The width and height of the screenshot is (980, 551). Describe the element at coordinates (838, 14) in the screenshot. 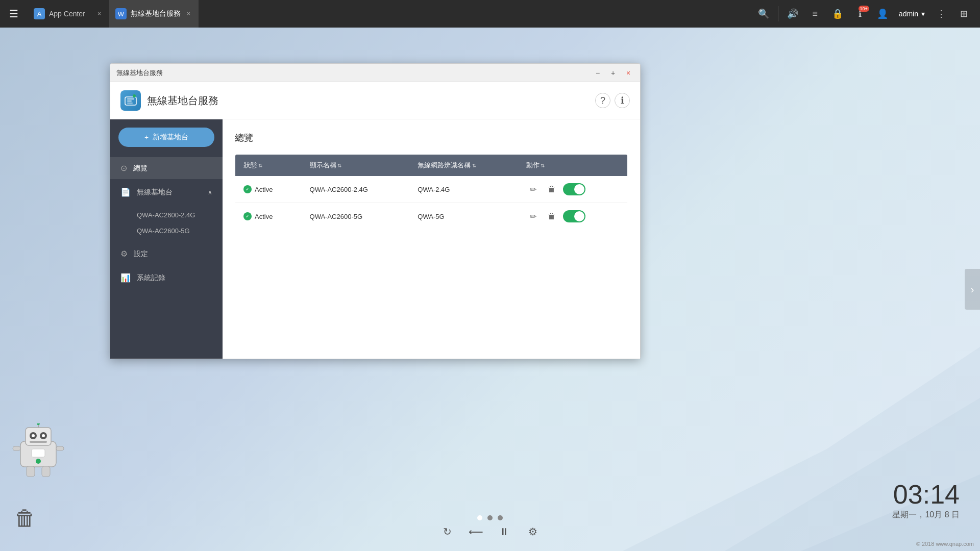

I see `lock-button: 🔒` at that location.